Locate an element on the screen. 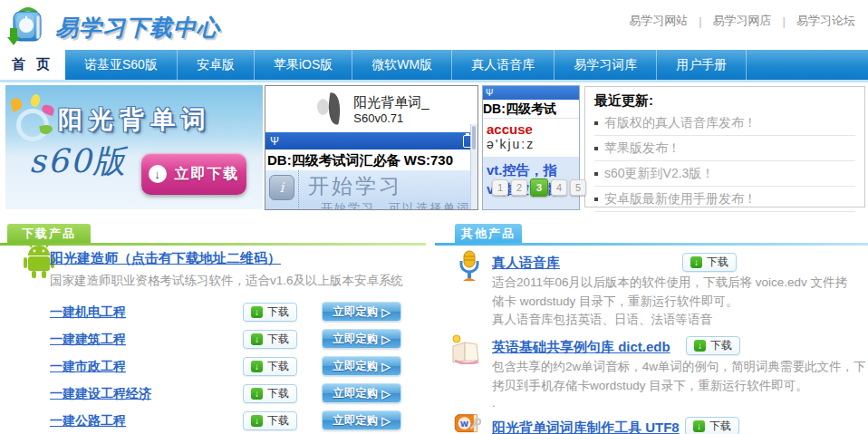 The width and height of the screenshot is (868, 434). product-link-sentences: 英语基础共享例句库 dict.edb is located at coordinates (582, 348).